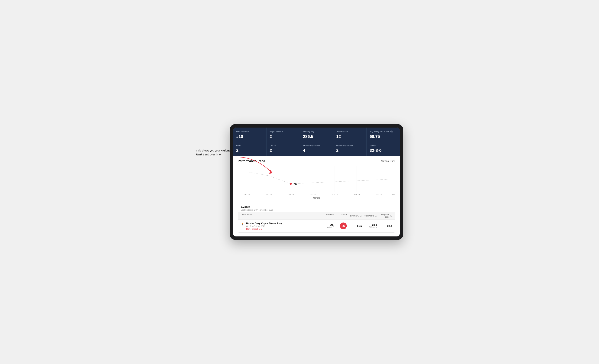  What do you see at coordinates (317, 198) in the screenshot?
I see `chart-x-axis-label: Months` at bounding box center [317, 198].